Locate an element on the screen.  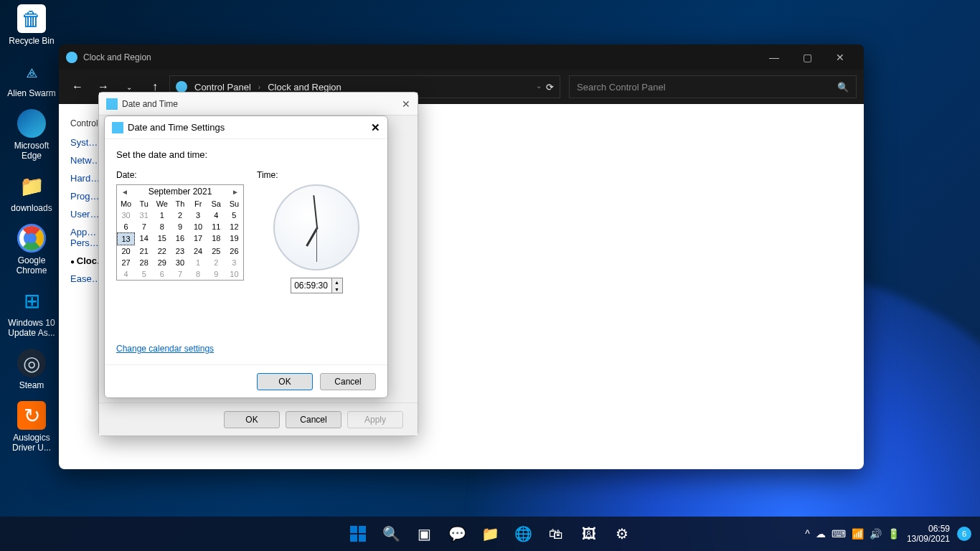
volume-icon: 🔊 is located at coordinates (875, 534).